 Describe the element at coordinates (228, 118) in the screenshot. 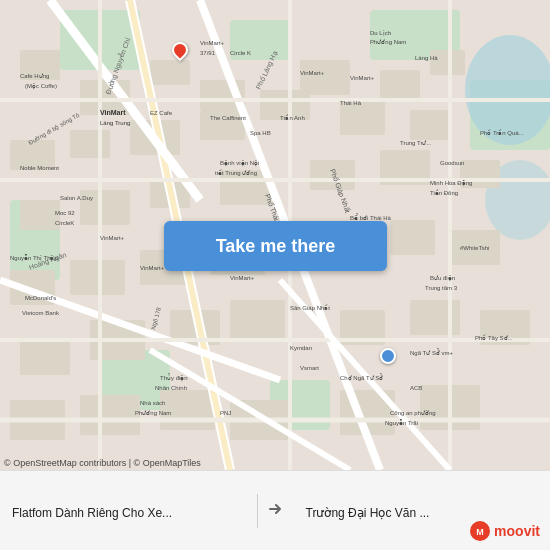

I see `svg-text: The Caffinent` at that location.